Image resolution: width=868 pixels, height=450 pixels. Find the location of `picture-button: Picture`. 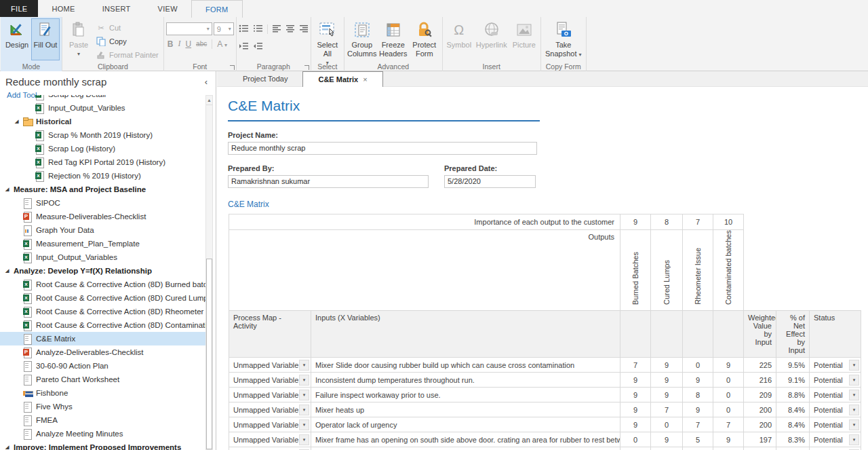

picture-button: Picture is located at coordinates (524, 39).